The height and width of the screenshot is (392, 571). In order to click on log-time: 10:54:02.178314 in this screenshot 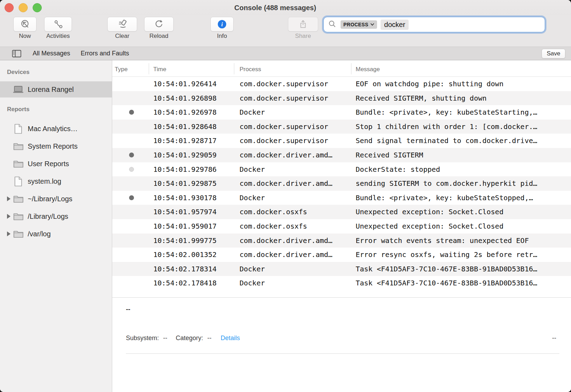, I will do `click(185, 269)`.